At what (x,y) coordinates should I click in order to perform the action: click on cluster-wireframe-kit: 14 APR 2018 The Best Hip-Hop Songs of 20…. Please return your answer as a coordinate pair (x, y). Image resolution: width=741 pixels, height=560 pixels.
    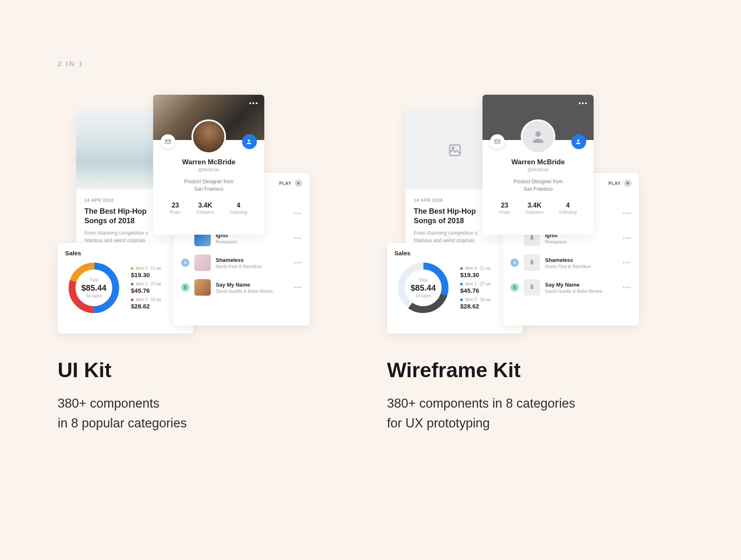
    Looking at the image, I should click on (515, 206).